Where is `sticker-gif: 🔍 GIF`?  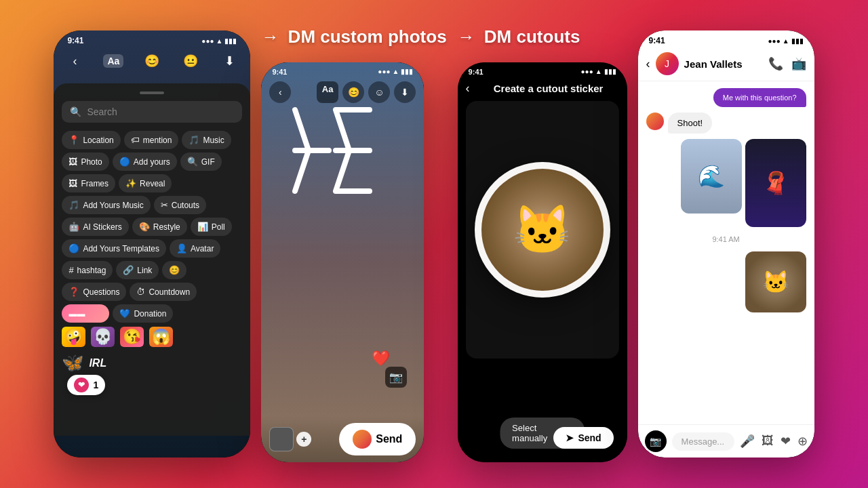 sticker-gif: 🔍 GIF is located at coordinates (201, 161).